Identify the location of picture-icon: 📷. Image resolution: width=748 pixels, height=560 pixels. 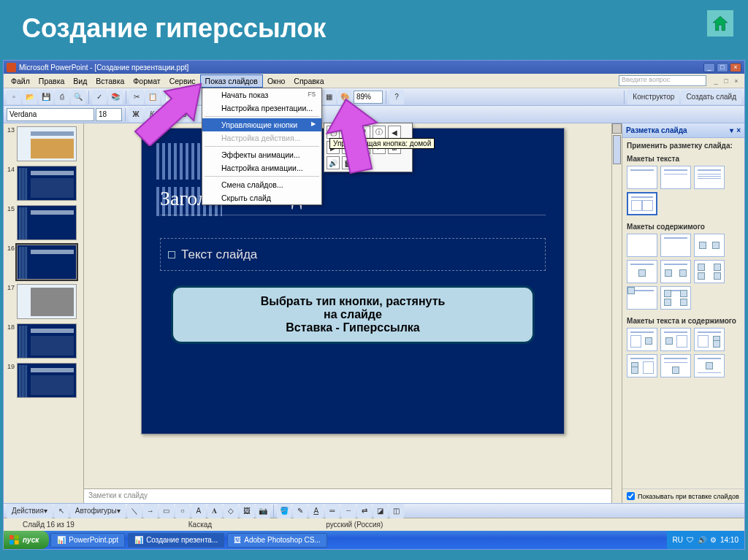
(263, 511).